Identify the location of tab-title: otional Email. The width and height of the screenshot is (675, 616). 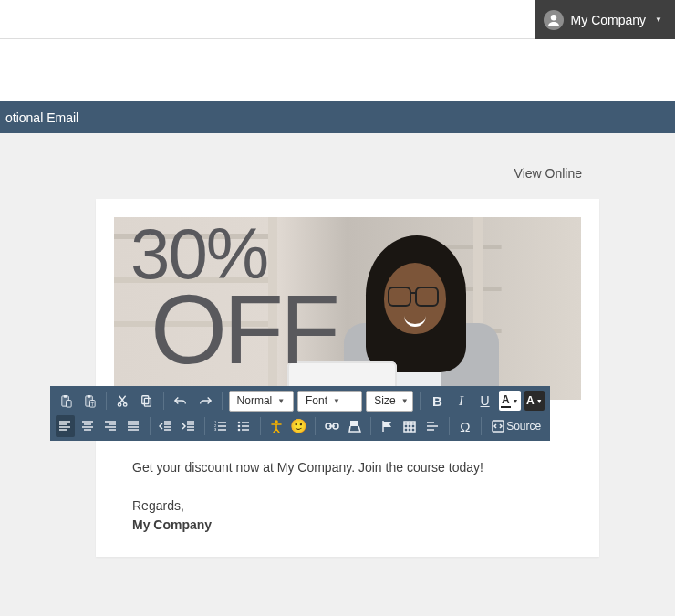
(42, 118).